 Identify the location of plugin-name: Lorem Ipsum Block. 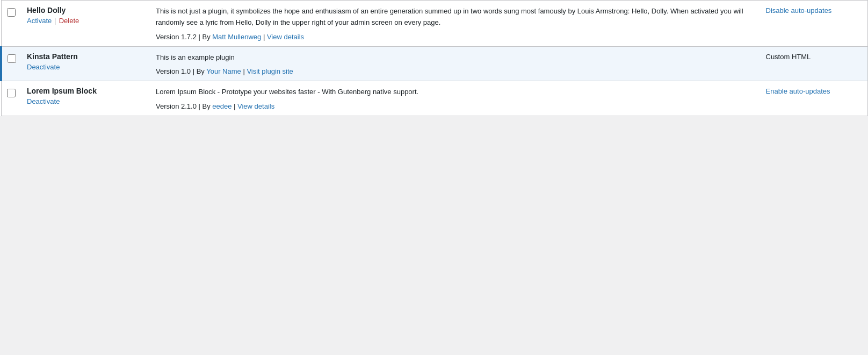
(86, 91).